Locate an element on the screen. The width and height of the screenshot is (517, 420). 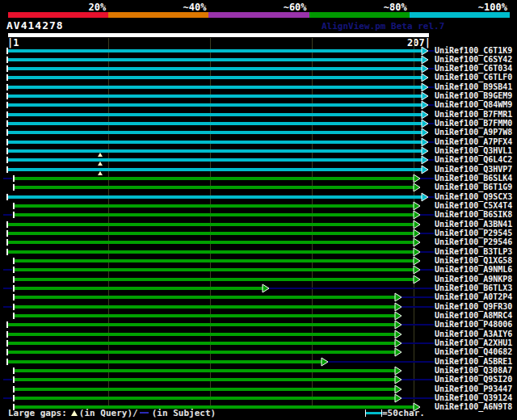
hit-label: UniRef100_C6SY42 is located at coordinates (473, 60).